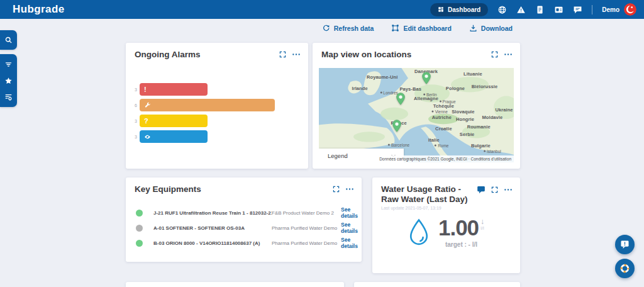 The image size is (644, 287). What do you see at coordinates (497, 28) in the screenshot?
I see `download-label: Download` at bounding box center [497, 28].